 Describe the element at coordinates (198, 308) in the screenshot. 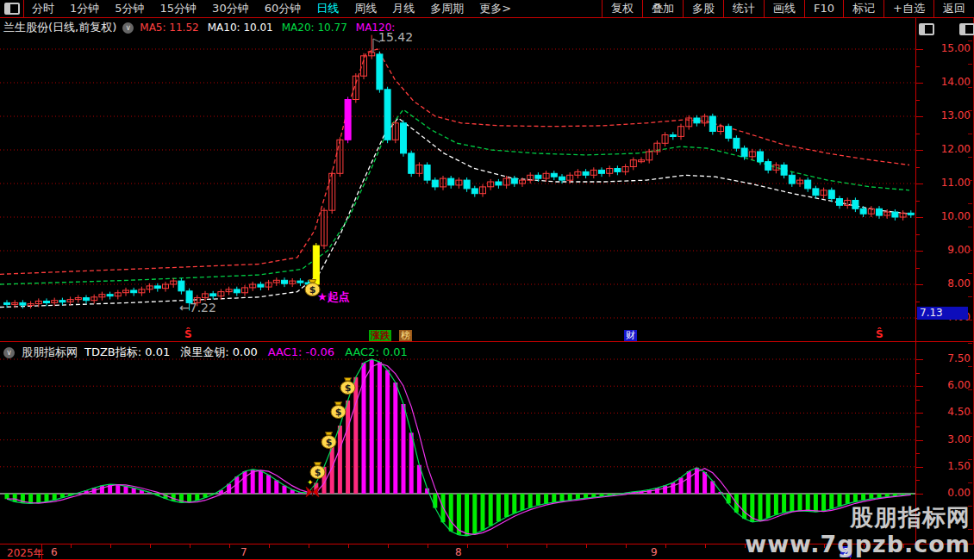

I see `low-price-label: ←7.22` at that location.